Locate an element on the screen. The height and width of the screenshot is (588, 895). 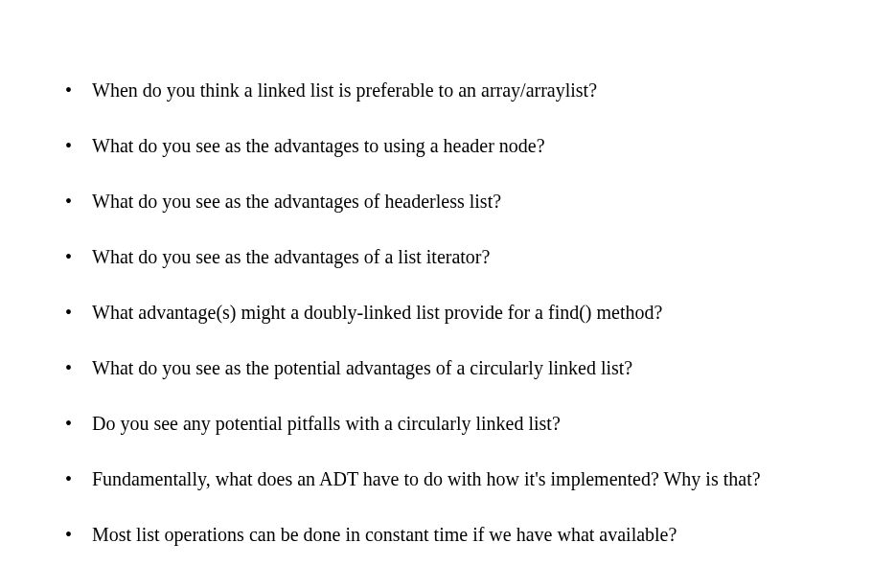
question-text: What do you see as the potential advanta… is located at coordinates (362, 368).